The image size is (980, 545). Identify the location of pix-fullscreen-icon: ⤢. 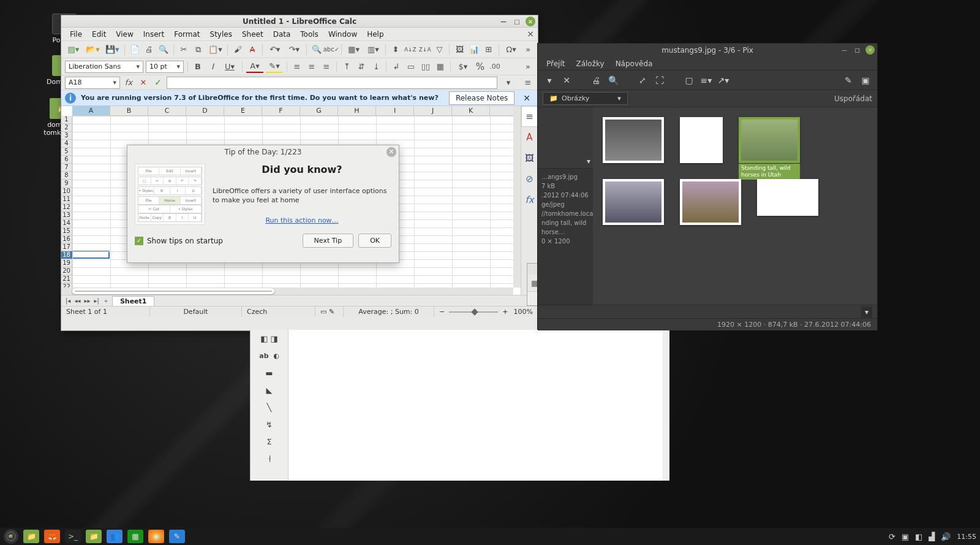
(643, 80).